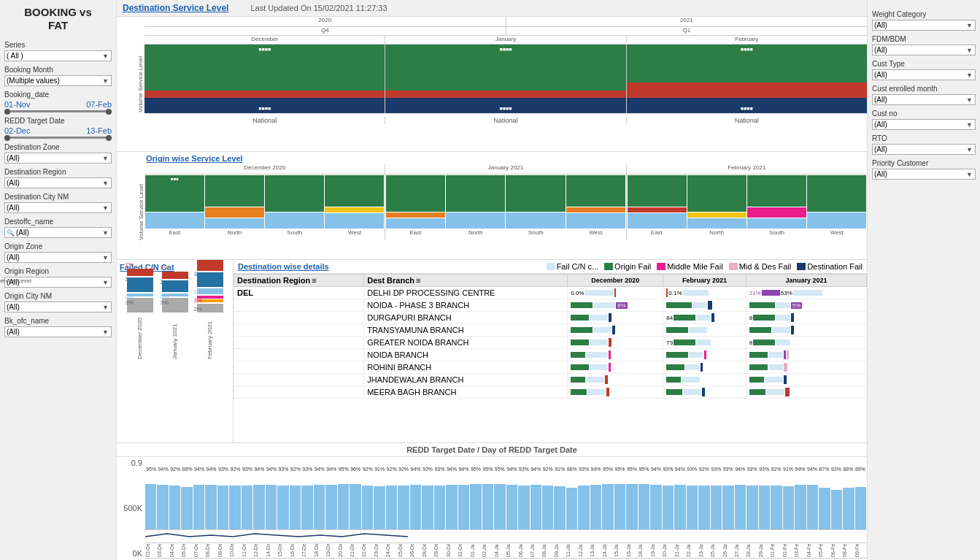 The image size is (980, 560). Describe the element at coordinates (58, 331) in the screenshot. I see `bk-ofc-filter: (All) ▼` at that location.